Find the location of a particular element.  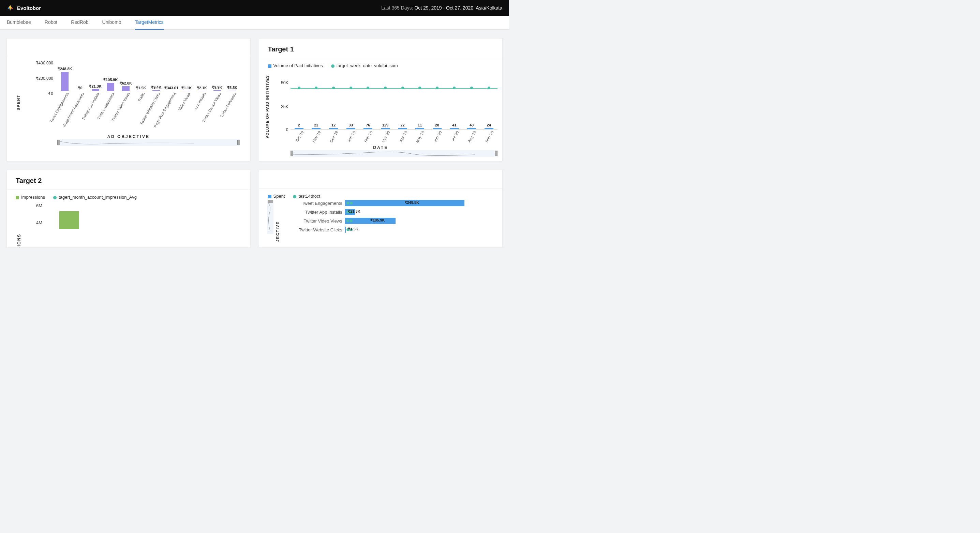

bar-value-label: 41 is located at coordinates (454, 125).